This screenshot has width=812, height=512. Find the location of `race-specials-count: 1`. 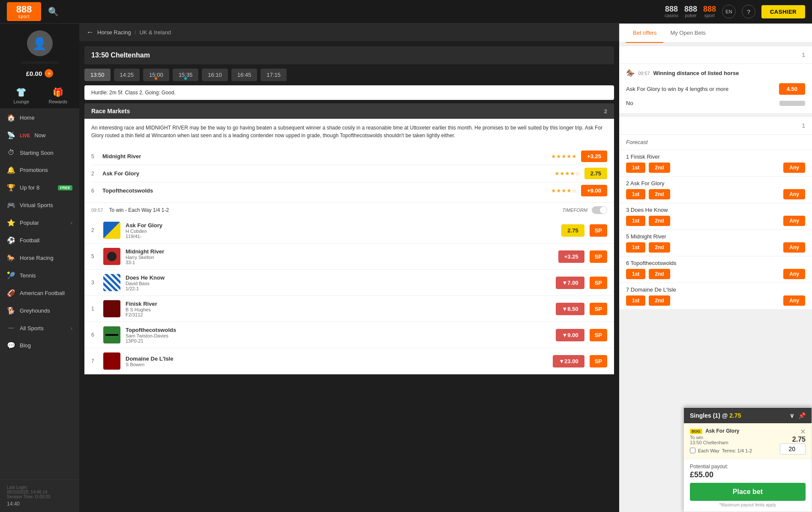

race-specials-count: 1 is located at coordinates (803, 55).